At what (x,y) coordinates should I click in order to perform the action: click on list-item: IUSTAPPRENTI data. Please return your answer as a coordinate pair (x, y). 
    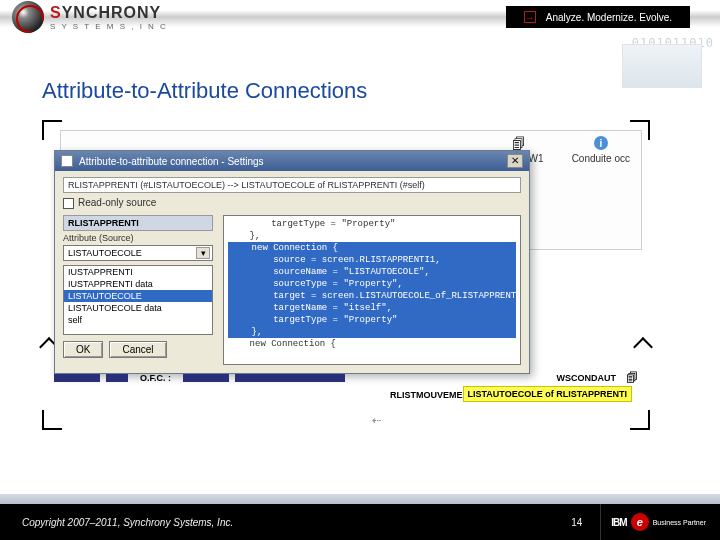
    Looking at the image, I should click on (138, 284).